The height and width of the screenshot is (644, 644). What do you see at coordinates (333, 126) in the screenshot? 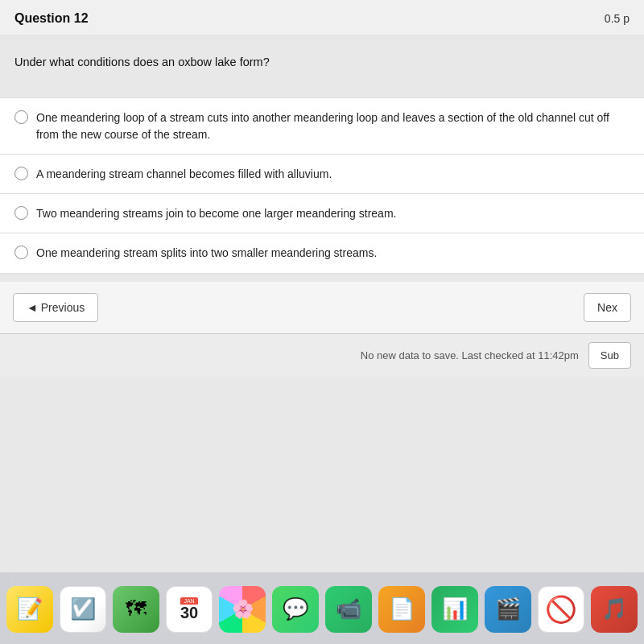
I see `answer-text-a: One meandering loop of a stream cuts int…` at bounding box center [333, 126].